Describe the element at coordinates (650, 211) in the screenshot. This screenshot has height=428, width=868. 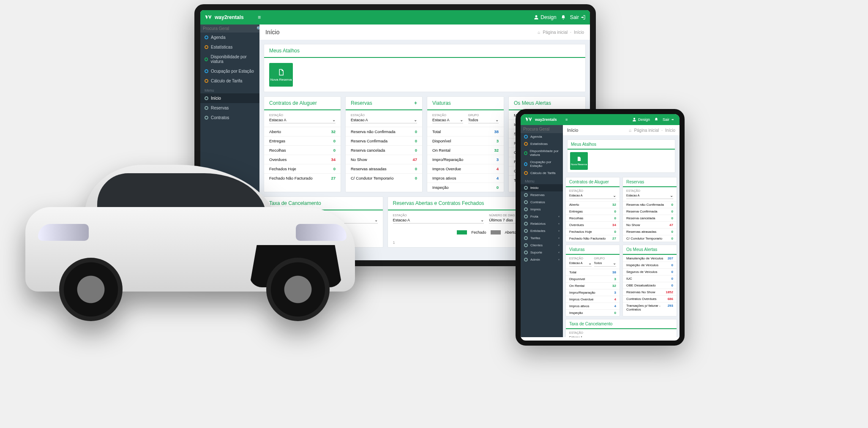
I see `metric-row: Reserva Confirmada0` at that location.